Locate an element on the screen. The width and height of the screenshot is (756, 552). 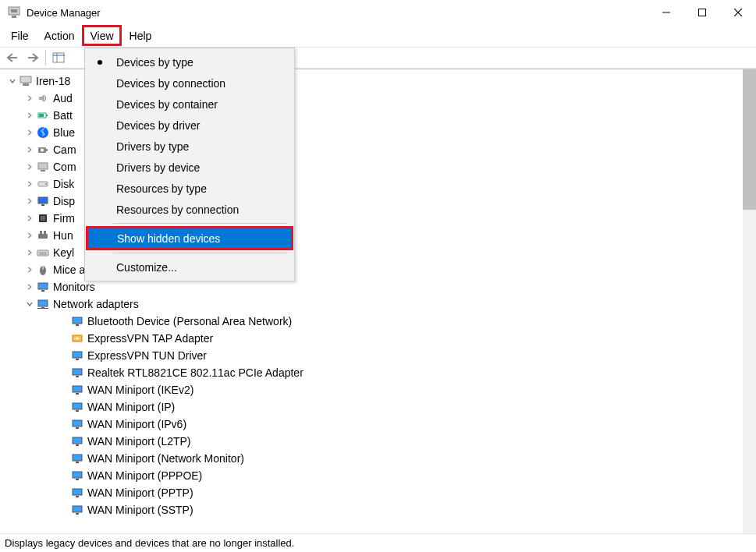
menu-separator is located at coordinates (201, 223).